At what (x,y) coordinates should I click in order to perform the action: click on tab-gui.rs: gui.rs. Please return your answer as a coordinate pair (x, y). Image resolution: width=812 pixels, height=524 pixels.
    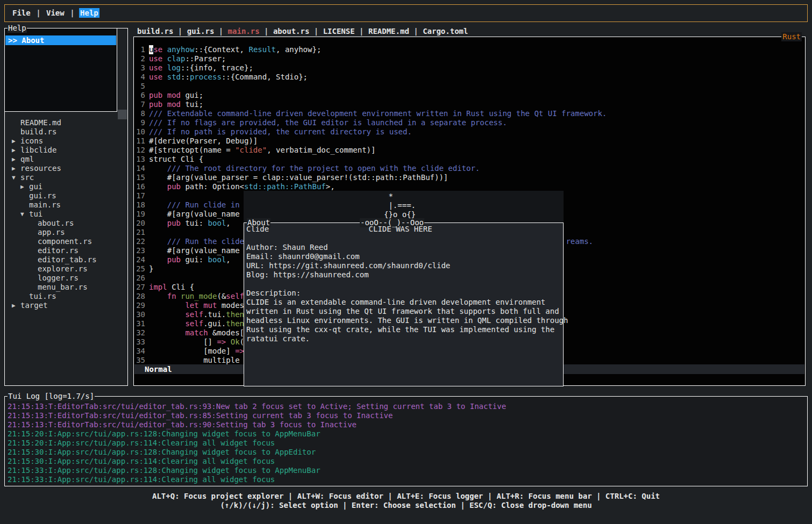
    Looking at the image, I should click on (201, 31).